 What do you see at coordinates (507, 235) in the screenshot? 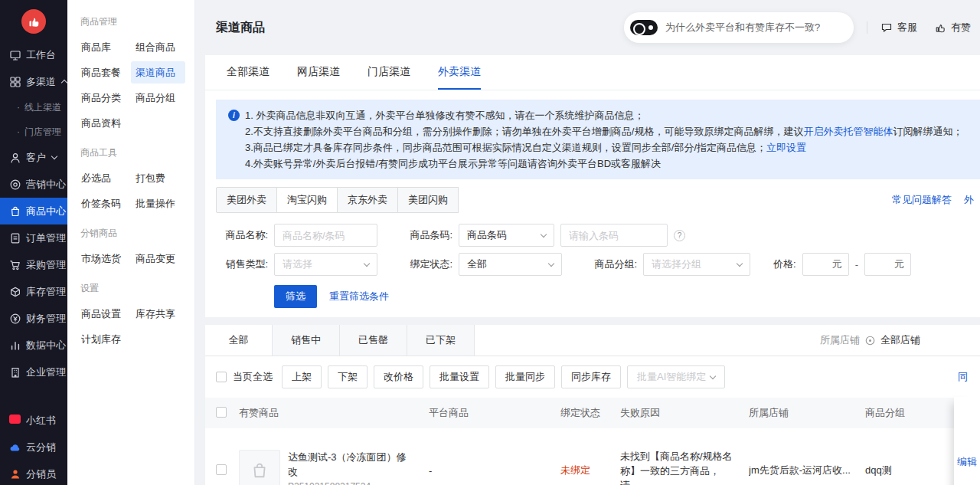
I see `barcode-type-select: 商品条码` at bounding box center [507, 235].